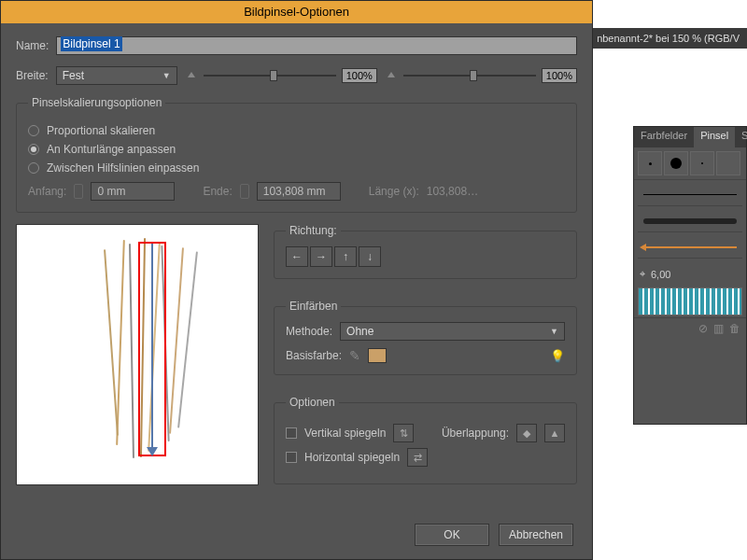  Describe the element at coordinates (470, 76) in the screenshot. I see `width-slider-b` at that location.